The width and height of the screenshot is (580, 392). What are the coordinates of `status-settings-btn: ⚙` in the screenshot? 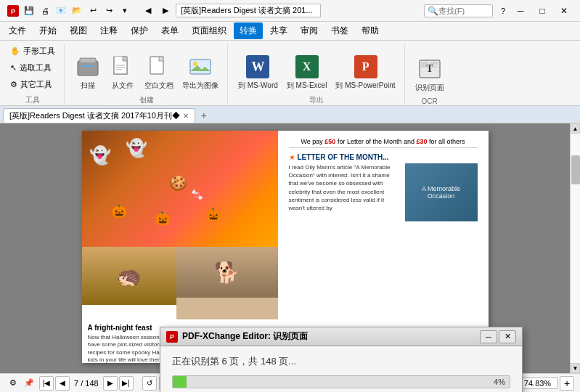 It's located at (13, 383).